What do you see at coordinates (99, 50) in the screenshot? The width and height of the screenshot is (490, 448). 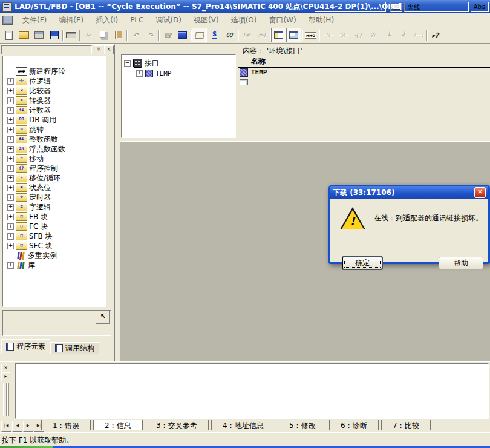 I see `pane-dropdown-button: ▼` at bounding box center [99, 50].